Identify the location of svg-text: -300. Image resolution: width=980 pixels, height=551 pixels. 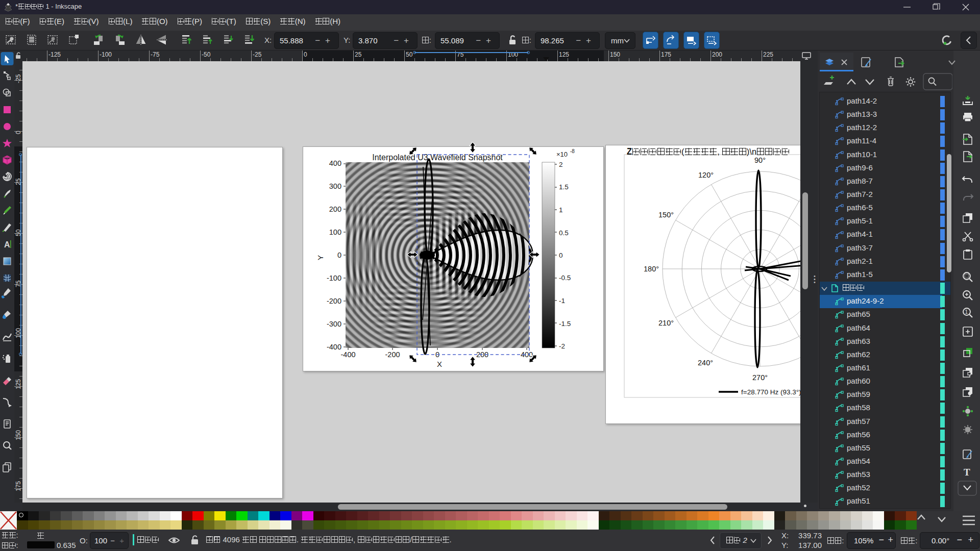
(334, 324).